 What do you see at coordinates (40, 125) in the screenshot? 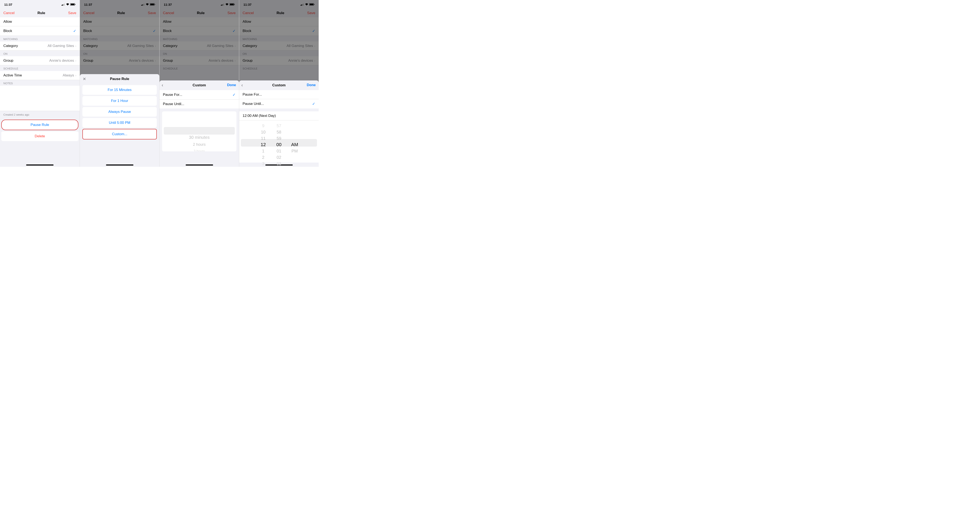
I see `pause-rule-button: Pause Rule` at bounding box center [40, 125].